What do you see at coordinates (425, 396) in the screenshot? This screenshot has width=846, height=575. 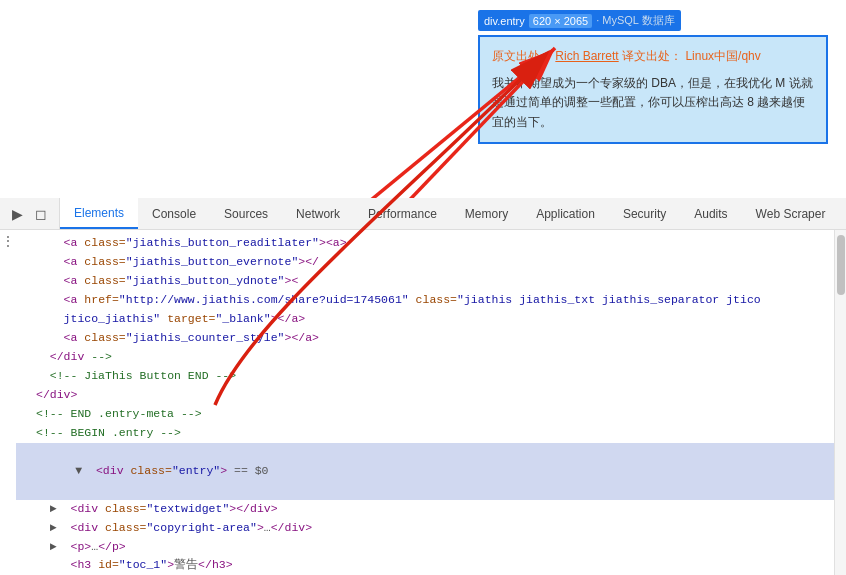 I see `code-line: </div>` at bounding box center [425, 396].